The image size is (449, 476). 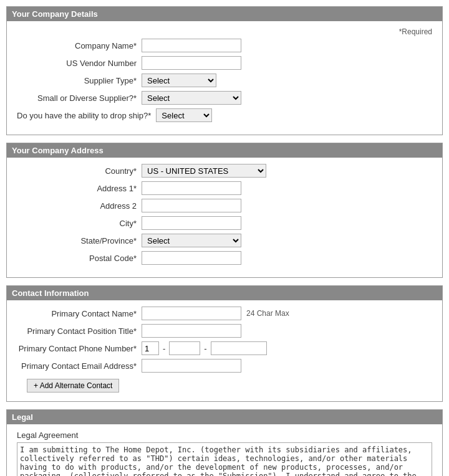 What do you see at coordinates (204, 171) in the screenshot?
I see `country-select: US - UNITED STATES` at bounding box center [204, 171].